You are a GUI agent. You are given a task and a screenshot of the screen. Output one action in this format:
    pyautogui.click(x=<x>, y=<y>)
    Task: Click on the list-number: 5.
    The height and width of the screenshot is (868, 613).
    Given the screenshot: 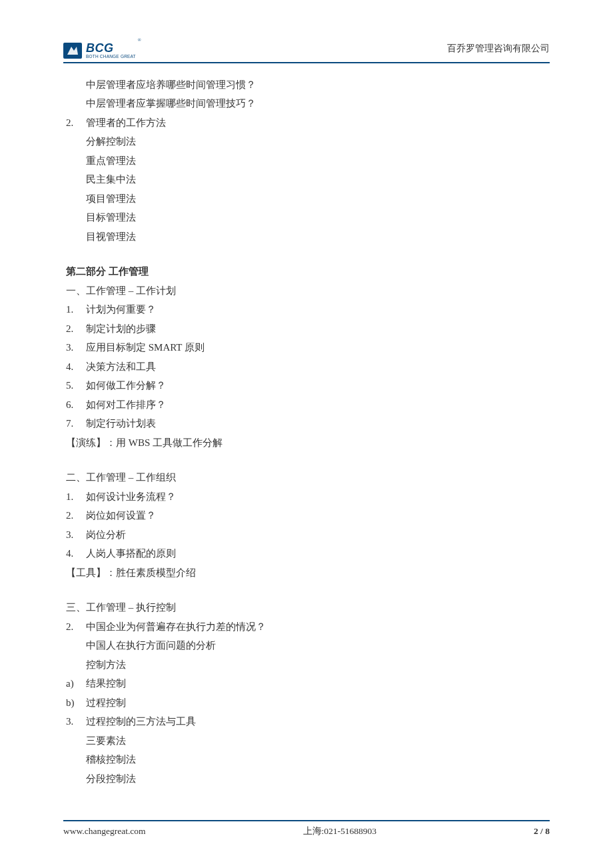 What is the action you would take?
    pyautogui.click(x=76, y=385)
    